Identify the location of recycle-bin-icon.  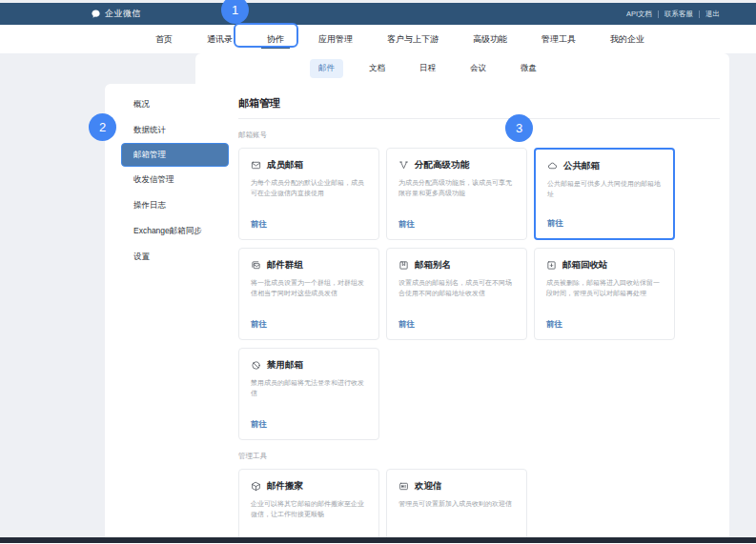
(551, 265).